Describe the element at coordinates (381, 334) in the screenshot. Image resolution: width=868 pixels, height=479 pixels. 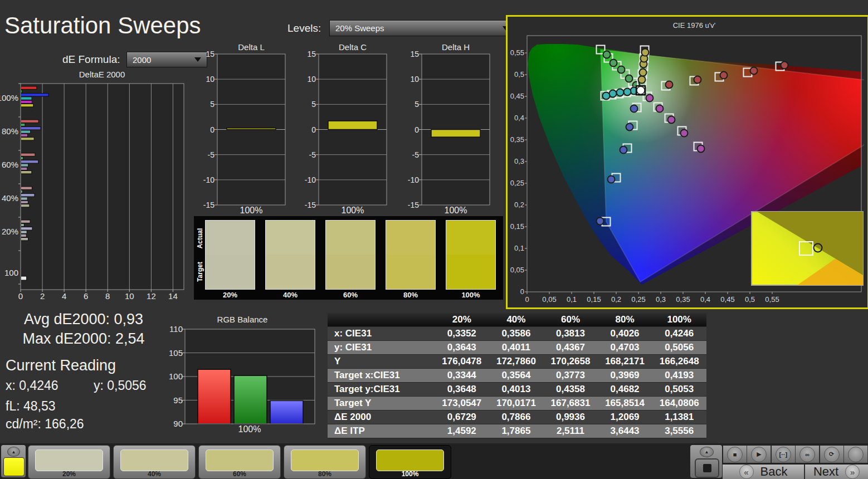
I see `table-row-label: x: CIE31` at that location.